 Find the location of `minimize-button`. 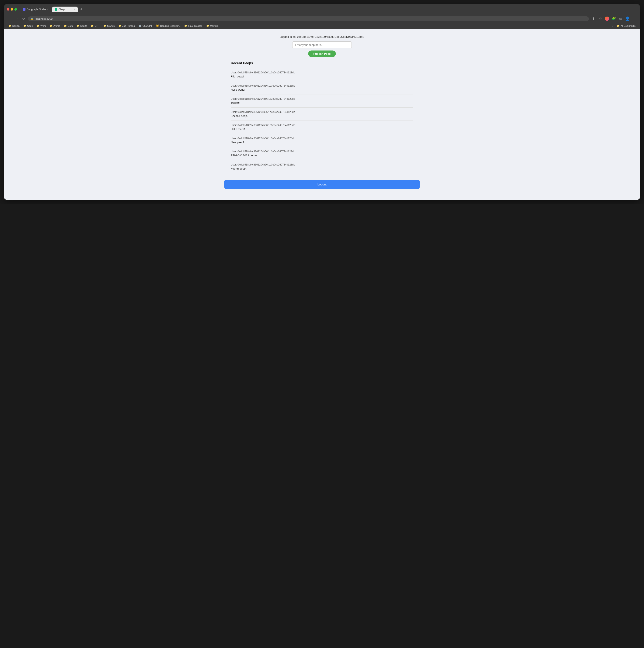

minimize-button is located at coordinates (12, 9).